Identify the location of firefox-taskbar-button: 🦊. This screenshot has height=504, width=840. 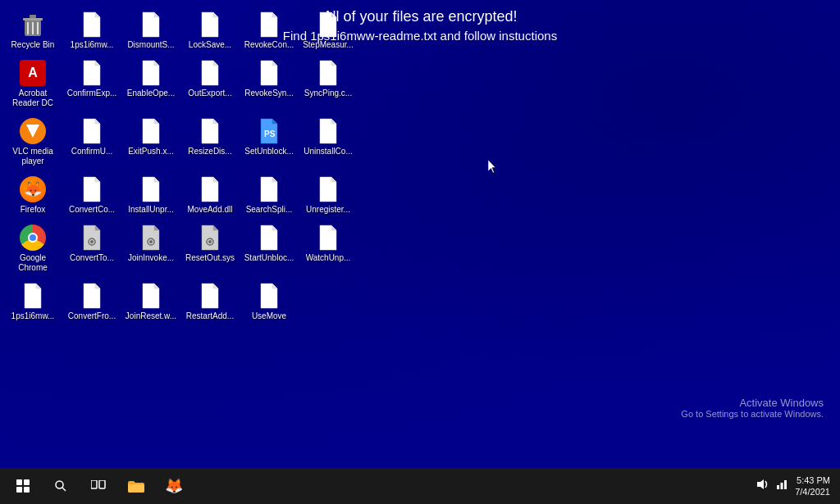
(174, 486).